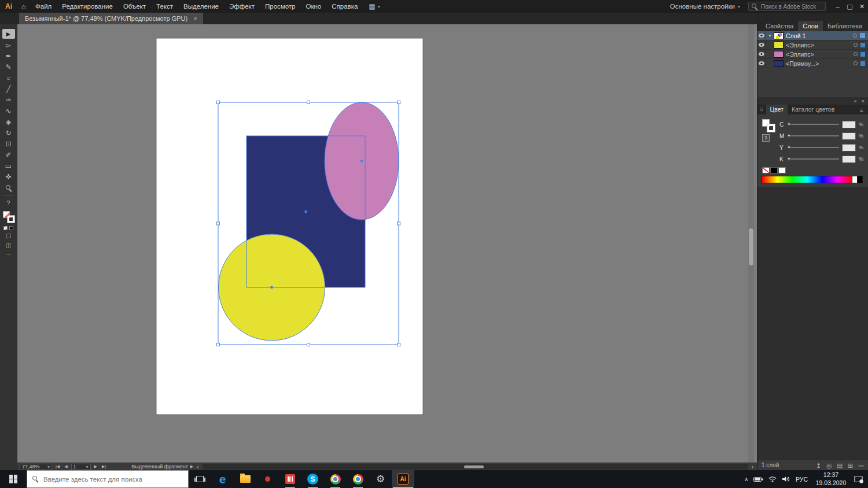 This screenshot has height=488, width=868. I want to click on taskbar-skype-icon: S, so click(312, 479).